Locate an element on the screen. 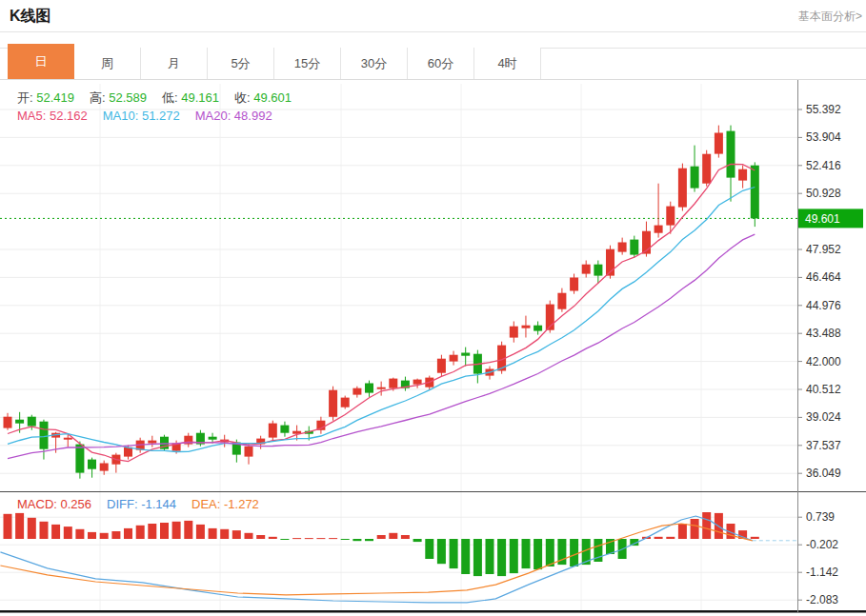 Image resolution: width=866 pixels, height=616 pixels. axis-label: 47.952 is located at coordinates (823, 249).